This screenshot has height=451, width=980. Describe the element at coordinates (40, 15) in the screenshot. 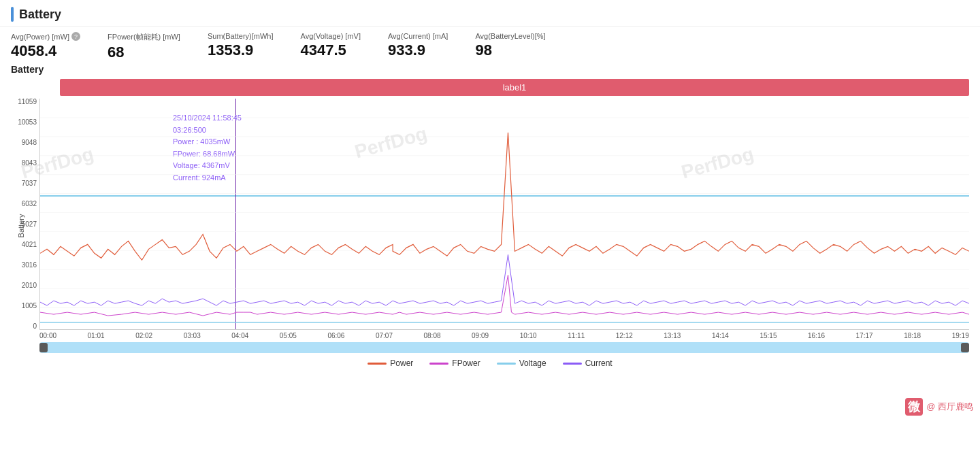

I see `page-title: Battery` at that location.